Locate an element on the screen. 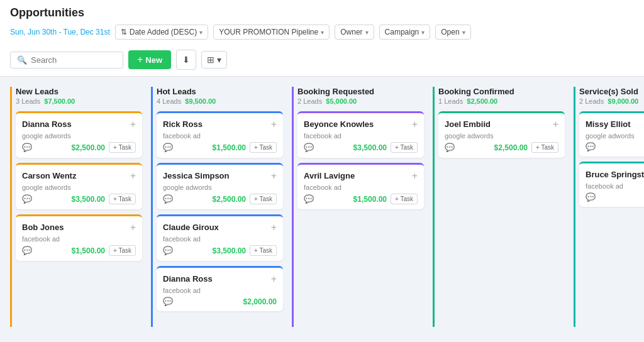 This screenshot has width=644, height=342. card-name: Joel Embiid is located at coordinates (468, 124).